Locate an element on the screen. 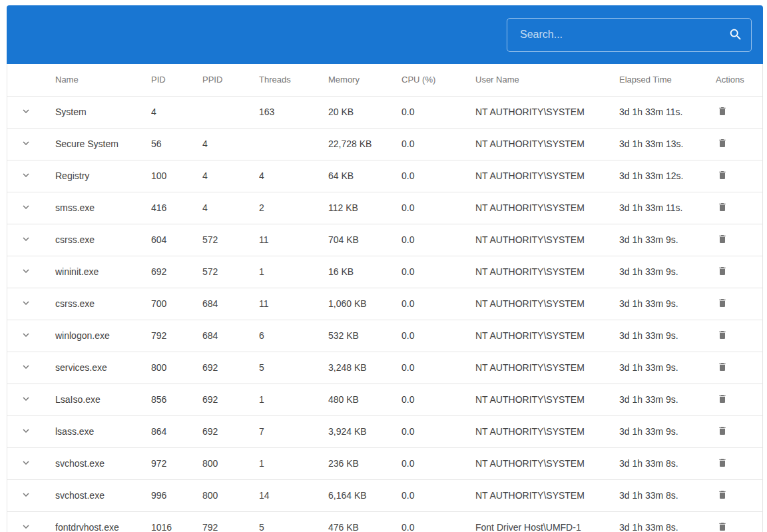  col-header-ppid: PPID is located at coordinates (230, 80).